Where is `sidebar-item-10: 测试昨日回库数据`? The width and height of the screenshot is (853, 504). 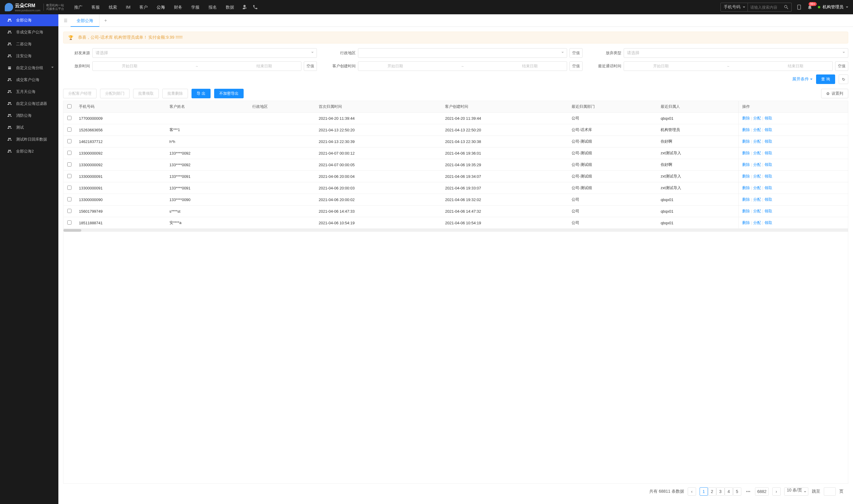
sidebar-item-10: 测试昨日回库数据 is located at coordinates (29, 139).